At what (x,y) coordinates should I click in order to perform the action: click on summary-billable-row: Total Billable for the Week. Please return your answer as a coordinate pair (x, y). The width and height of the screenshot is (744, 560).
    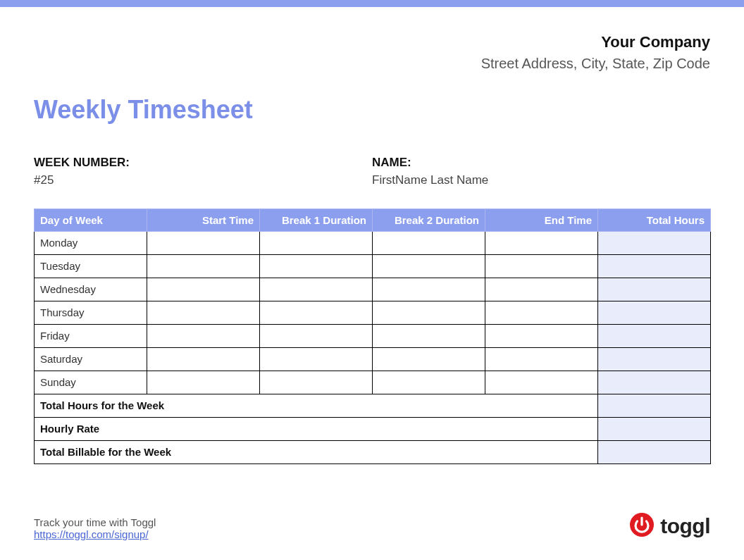
    Looking at the image, I should click on (373, 452).